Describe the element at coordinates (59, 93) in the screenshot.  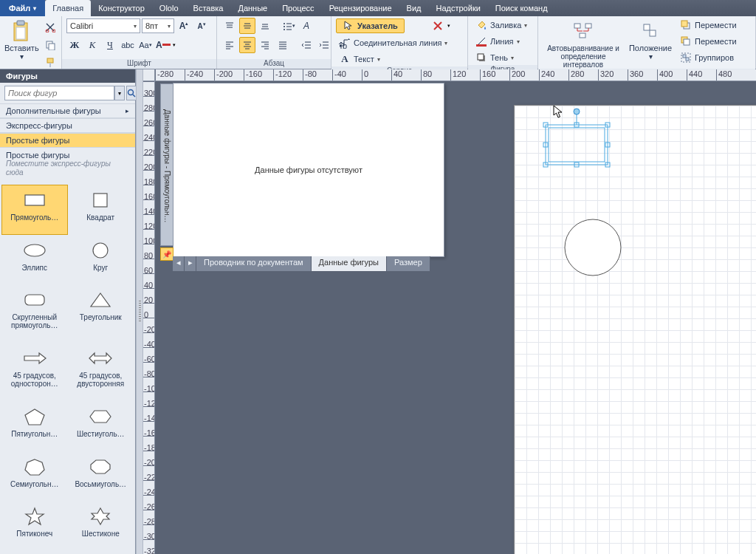
I see `shape-search-input` at that location.